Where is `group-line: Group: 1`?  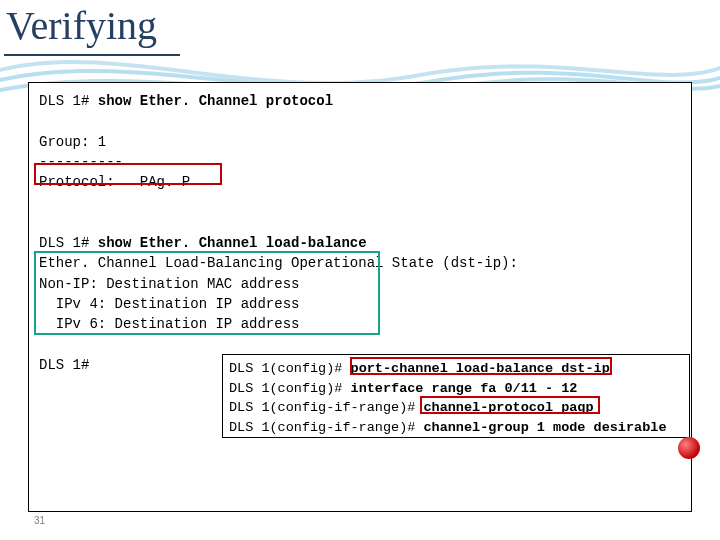 group-line: Group: 1 is located at coordinates (360, 142).